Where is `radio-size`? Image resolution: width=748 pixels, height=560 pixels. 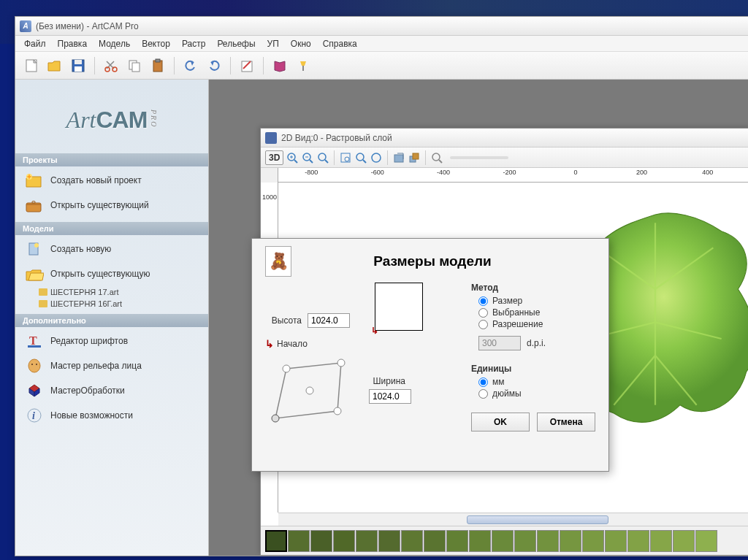 radio-size is located at coordinates (484, 301).